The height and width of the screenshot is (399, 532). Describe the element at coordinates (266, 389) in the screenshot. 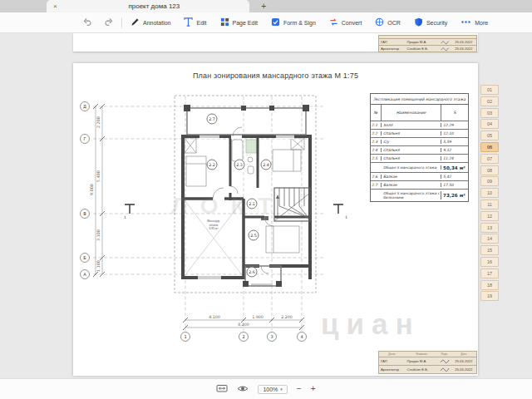

I see `status-bar: 100% ▾ − +` at that location.